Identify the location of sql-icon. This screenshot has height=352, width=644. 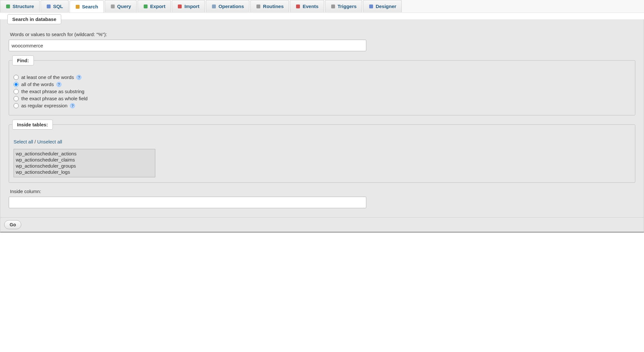
(49, 6).